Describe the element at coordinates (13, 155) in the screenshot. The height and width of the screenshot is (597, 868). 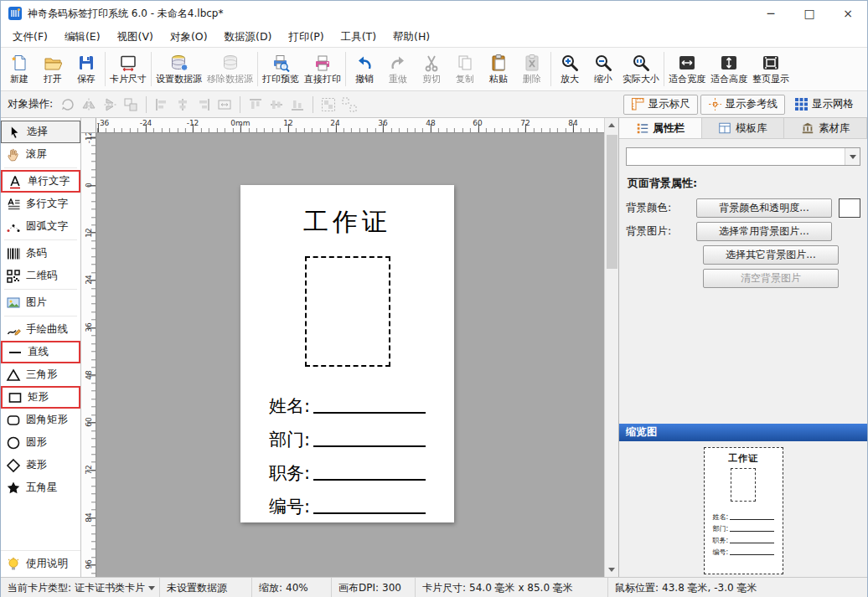
I see `hand-icon` at that location.